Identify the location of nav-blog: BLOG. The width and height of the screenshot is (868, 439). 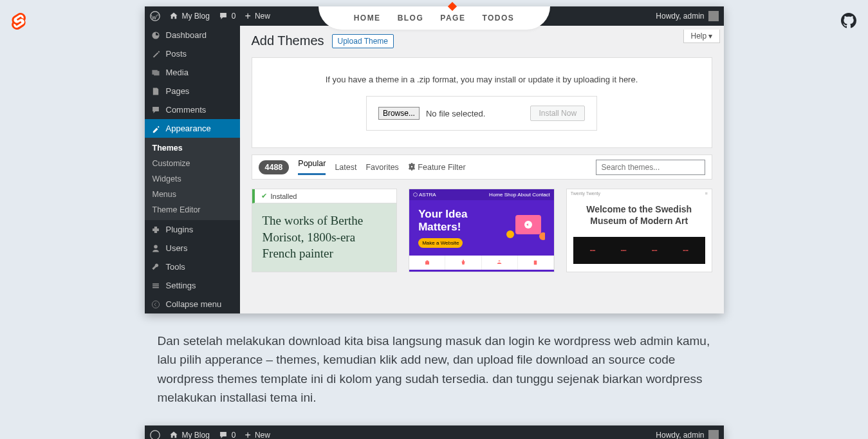
(411, 18).